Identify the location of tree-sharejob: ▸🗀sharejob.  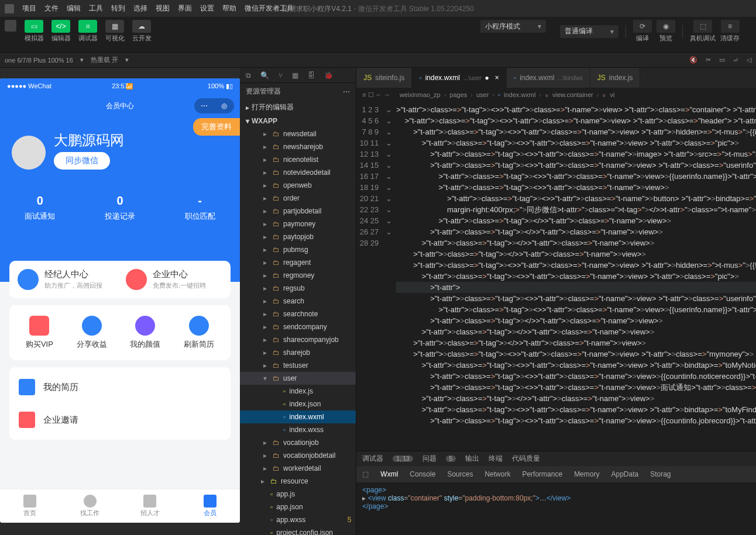
(298, 353).